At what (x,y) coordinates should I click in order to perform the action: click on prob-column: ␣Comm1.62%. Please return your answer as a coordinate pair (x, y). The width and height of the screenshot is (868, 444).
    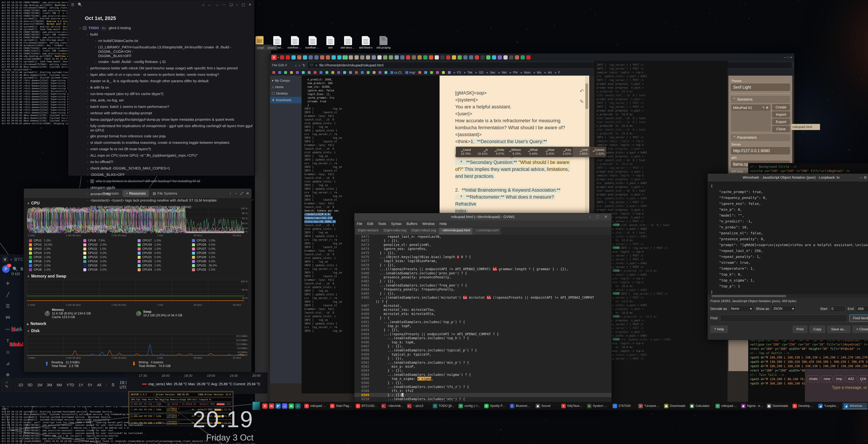
    Looking at the image, I should click on (598, 152).